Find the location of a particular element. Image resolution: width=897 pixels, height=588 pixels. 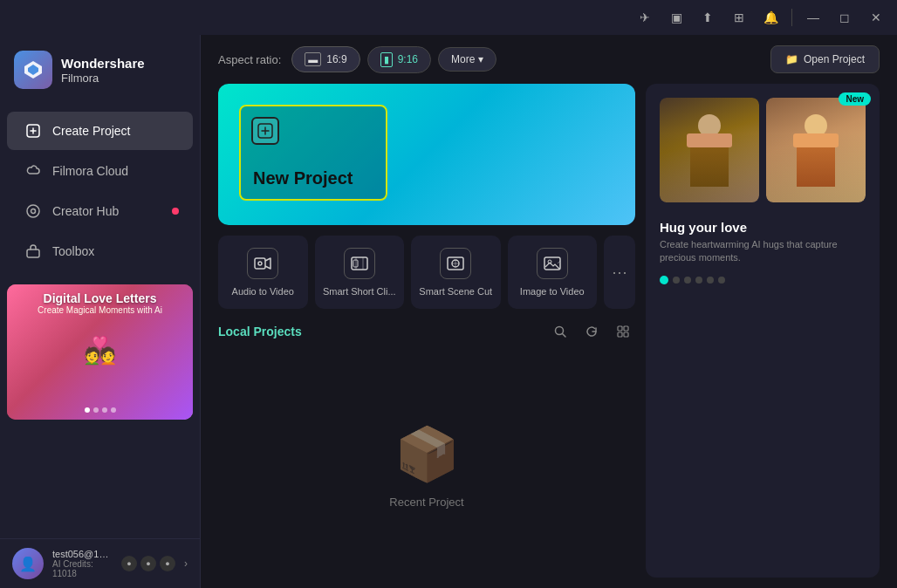

tool-label: Image to Video is located at coordinates (553, 291).